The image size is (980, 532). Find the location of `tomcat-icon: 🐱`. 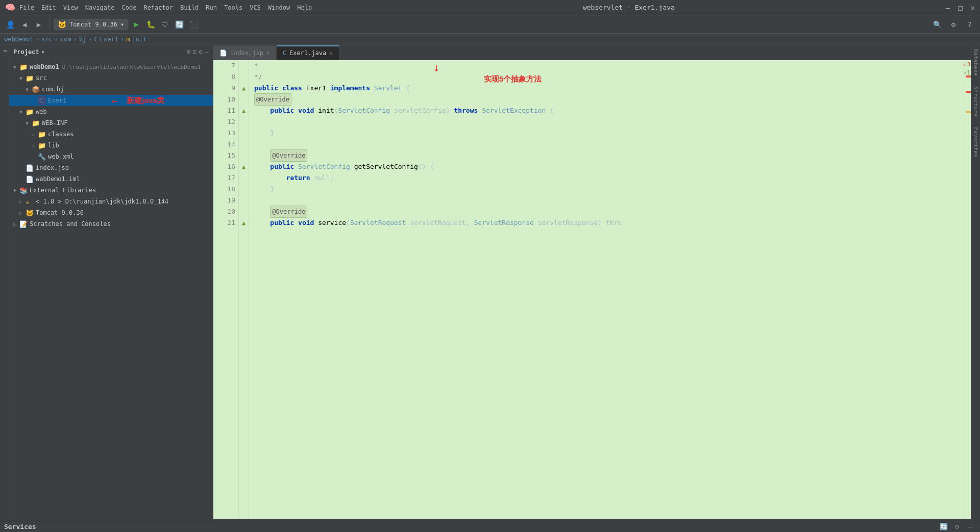

tomcat-icon: 🐱 is located at coordinates (62, 24).